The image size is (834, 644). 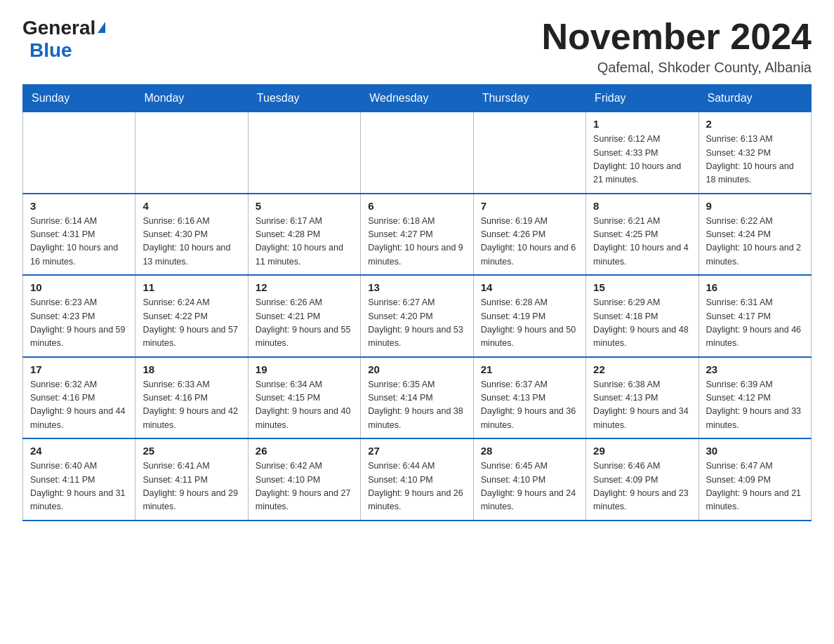 What do you see at coordinates (79, 501) in the screenshot?
I see `daylight-text: Daylight: 9 hours and 31 minutes.` at bounding box center [79, 501].